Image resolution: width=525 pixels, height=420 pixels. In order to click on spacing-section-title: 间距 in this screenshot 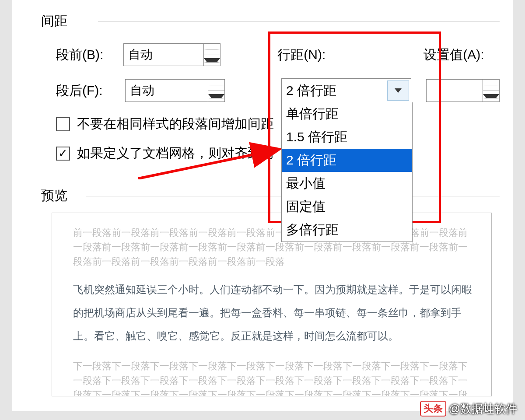, I will do `click(270, 21)`.